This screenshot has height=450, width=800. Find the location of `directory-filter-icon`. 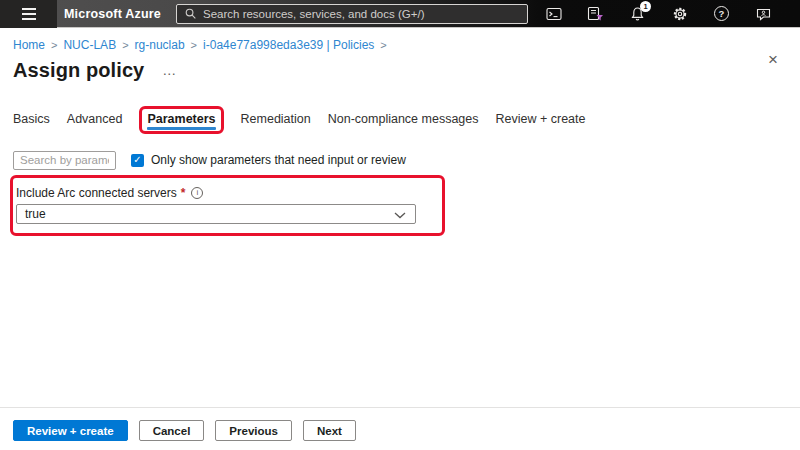

directory-filter-icon is located at coordinates (596, 14).